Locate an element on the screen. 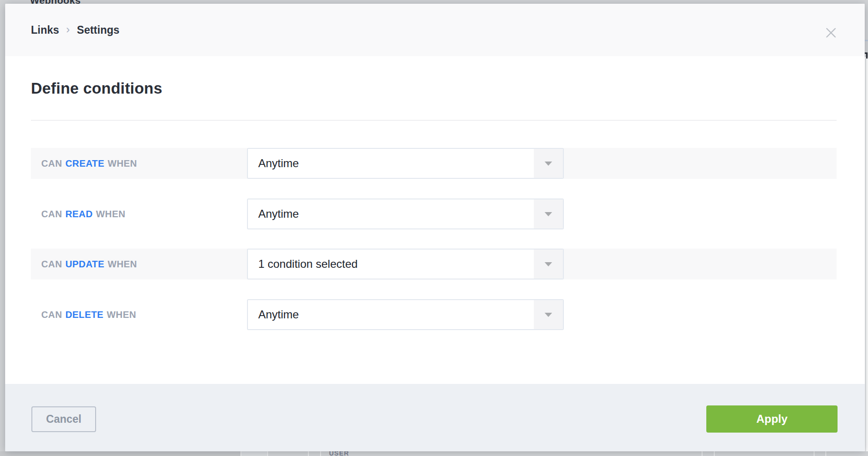  label-verb: DELETE is located at coordinates (84, 315).